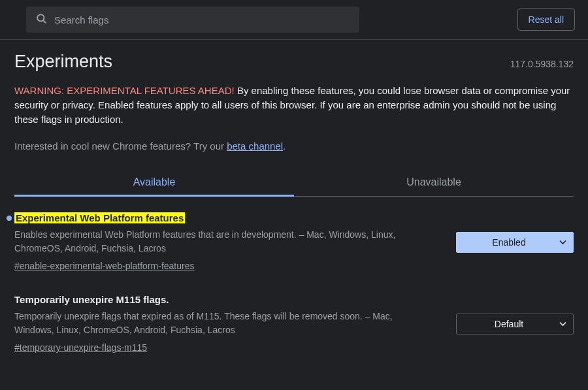 The height and width of the screenshot is (390, 588). I want to click on select-value: Default, so click(509, 324).